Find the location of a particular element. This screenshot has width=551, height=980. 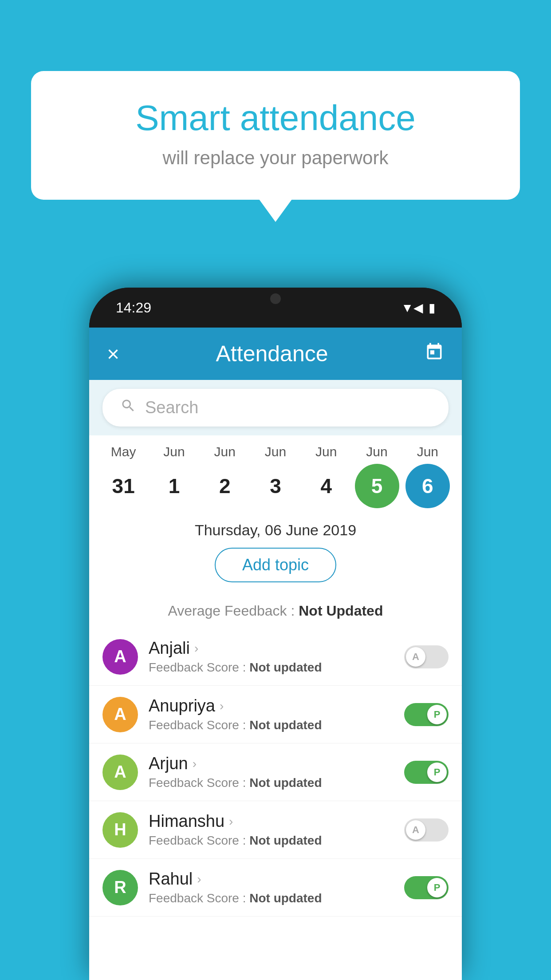

phone-notch is located at coordinates (276, 299).